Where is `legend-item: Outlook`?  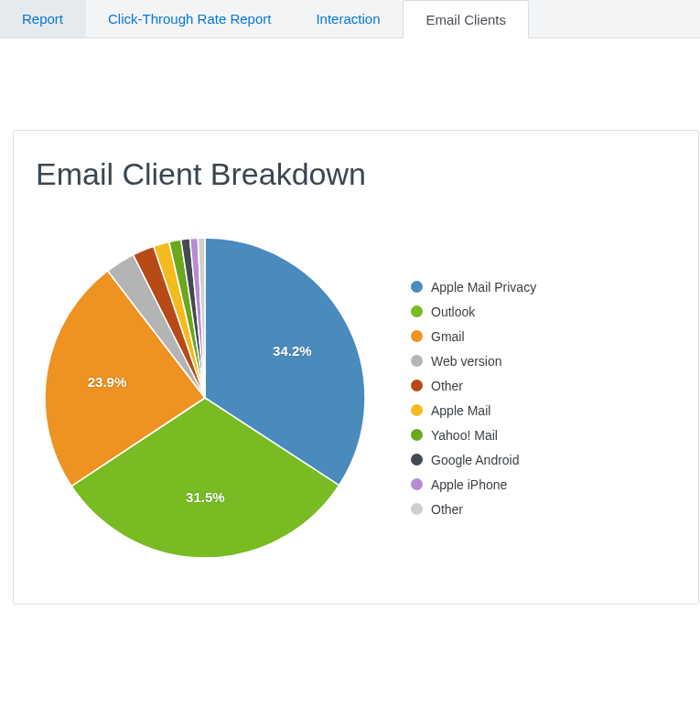
legend-item: Outlook is located at coordinates (474, 312).